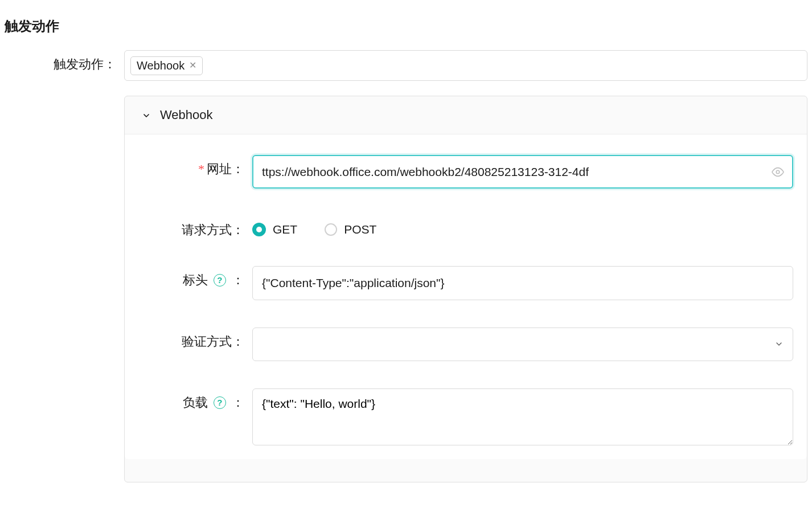 Image resolution: width=812 pixels, height=532 pixels. What do you see at coordinates (523, 417) in the screenshot?
I see `payload-textarea` at bounding box center [523, 417].